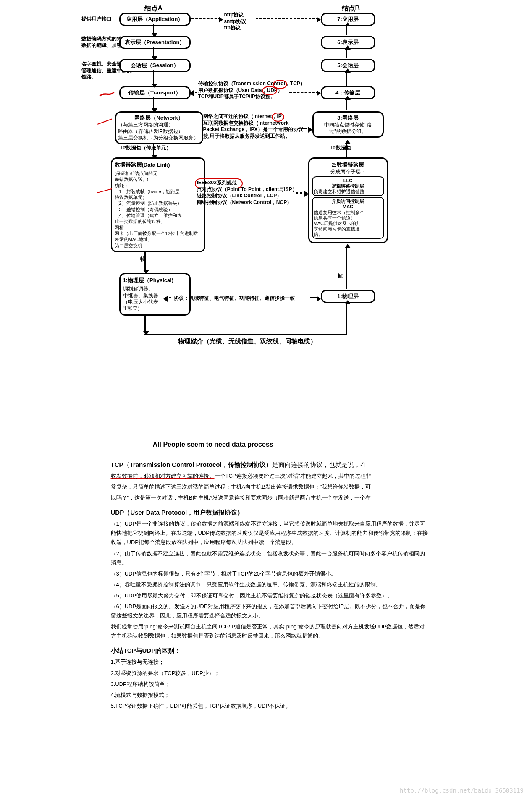 The height and width of the screenshot is (798, 532). I want to click on box-a-trans: 传输层（Transport）, so click(155, 93).